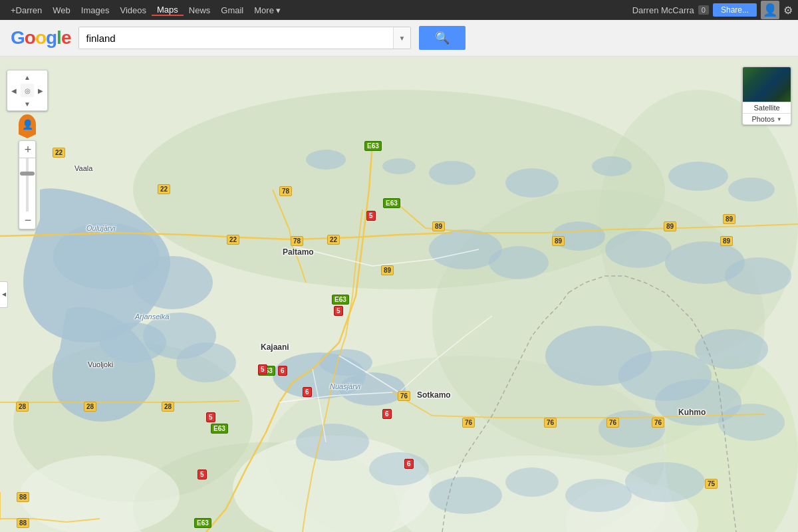  What do you see at coordinates (779, 120) in the screenshot?
I see `photos-chevron: ▼` at bounding box center [779, 120].